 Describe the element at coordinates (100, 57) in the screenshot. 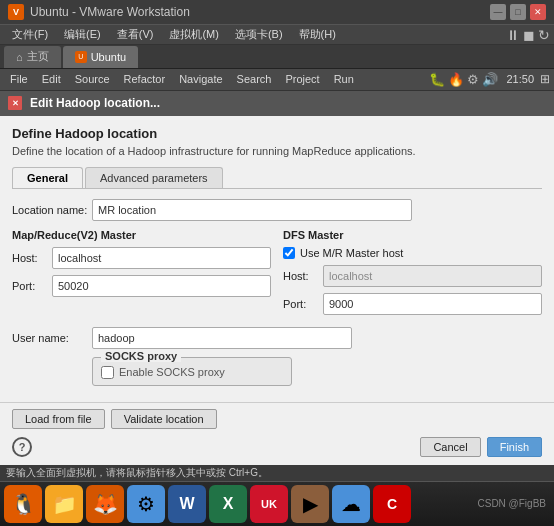

I see `tab-ubuntu: U Ubuntu` at that location.